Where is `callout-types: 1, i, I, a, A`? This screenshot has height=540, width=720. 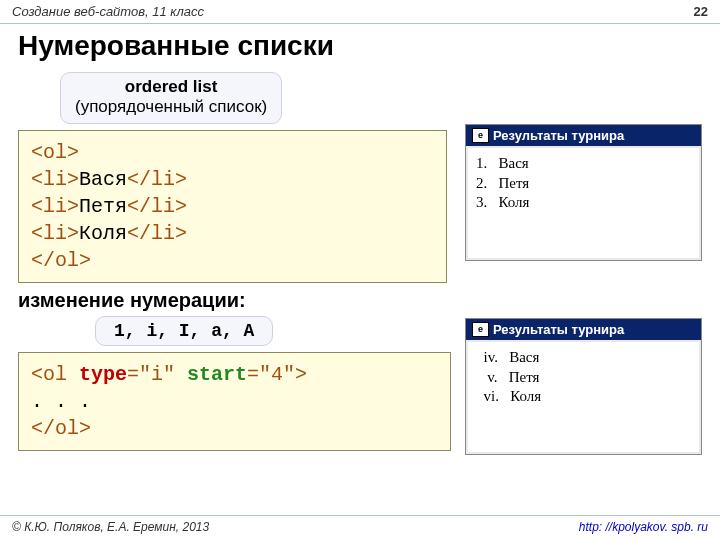
callout-types: 1, i, I, a, A is located at coordinates (184, 331).